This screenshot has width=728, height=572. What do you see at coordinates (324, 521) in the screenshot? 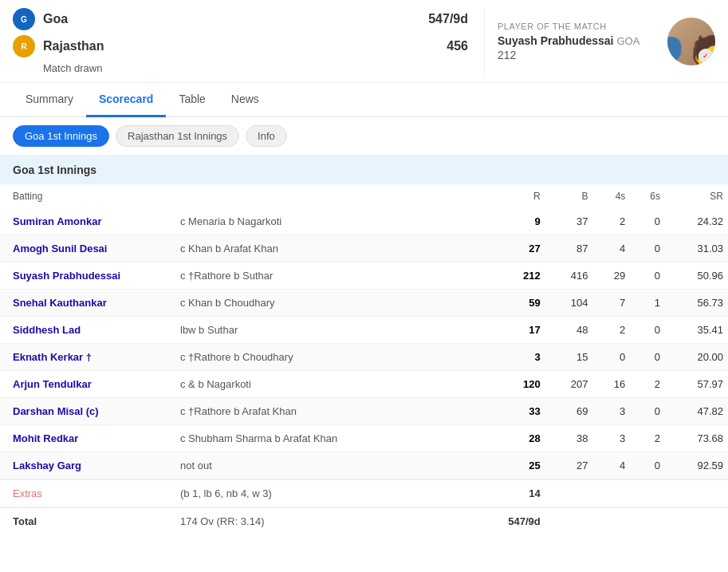
I see `total-overs: 174 Ov (RR: 3.14)` at bounding box center [324, 521].